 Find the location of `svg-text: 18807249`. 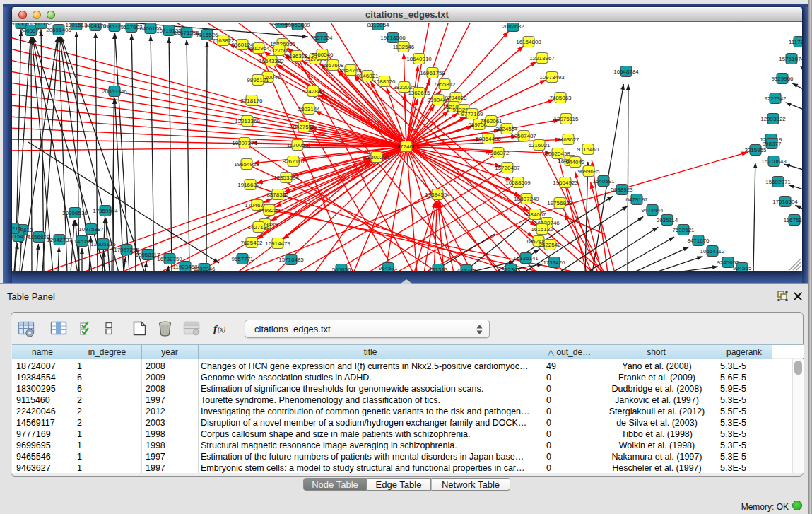

svg-text: 18807249 is located at coordinates (526, 199).